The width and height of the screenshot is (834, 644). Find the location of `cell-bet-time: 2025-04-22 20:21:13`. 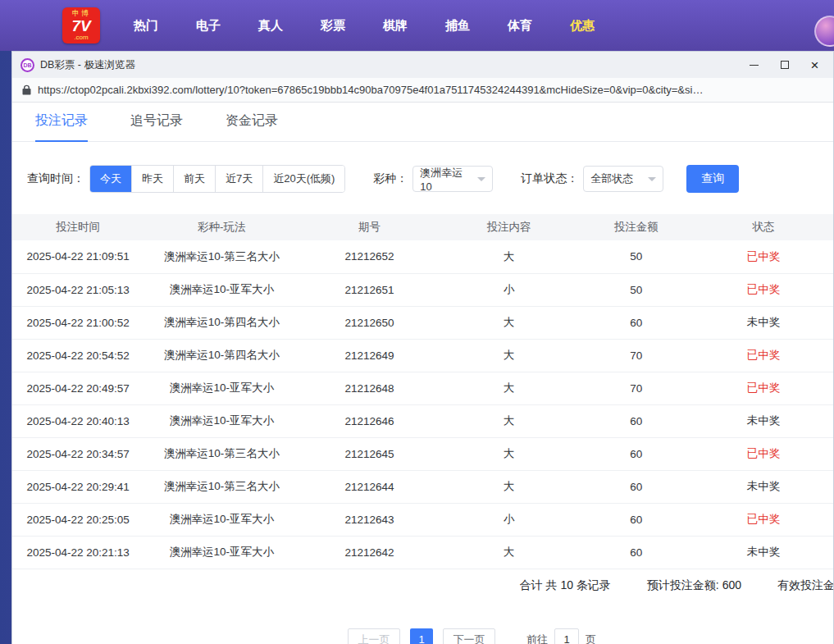

cell-bet-time: 2025-04-22 20:21:13 is located at coordinates (78, 552).